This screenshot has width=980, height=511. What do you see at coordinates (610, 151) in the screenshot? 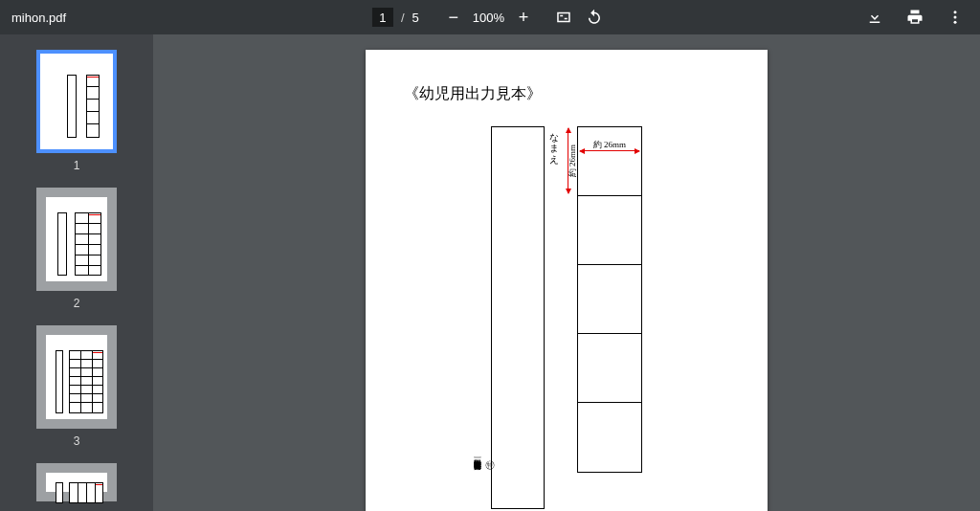
I see `horizontal-dimension-arrow` at bounding box center [610, 151].